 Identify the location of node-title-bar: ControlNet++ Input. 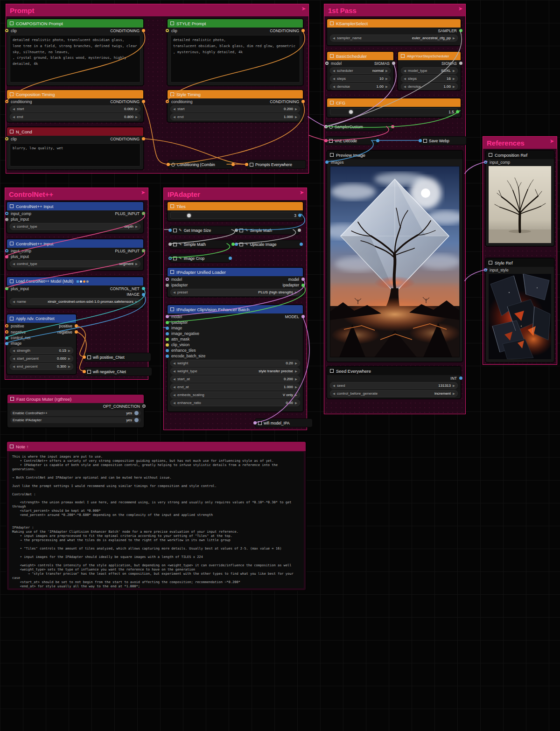
(75, 244).